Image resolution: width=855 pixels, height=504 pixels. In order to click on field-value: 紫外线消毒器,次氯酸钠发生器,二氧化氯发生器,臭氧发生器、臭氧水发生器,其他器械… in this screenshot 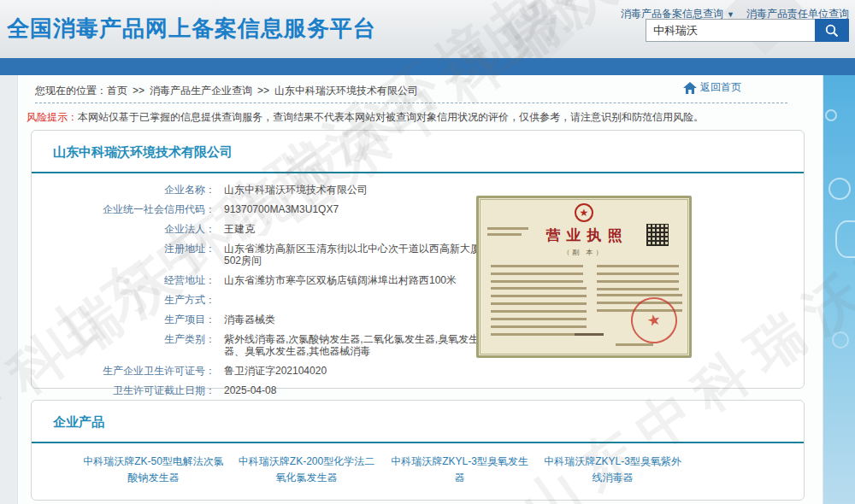, I will do `click(359, 345)`.